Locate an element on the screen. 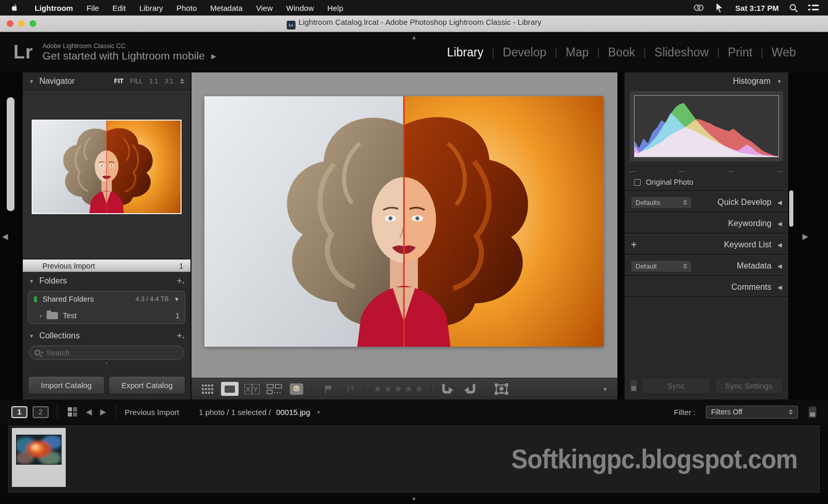 The height and width of the screenshot is (504, 828). zoom-mode-stepper is located at coordinates (182, 81).